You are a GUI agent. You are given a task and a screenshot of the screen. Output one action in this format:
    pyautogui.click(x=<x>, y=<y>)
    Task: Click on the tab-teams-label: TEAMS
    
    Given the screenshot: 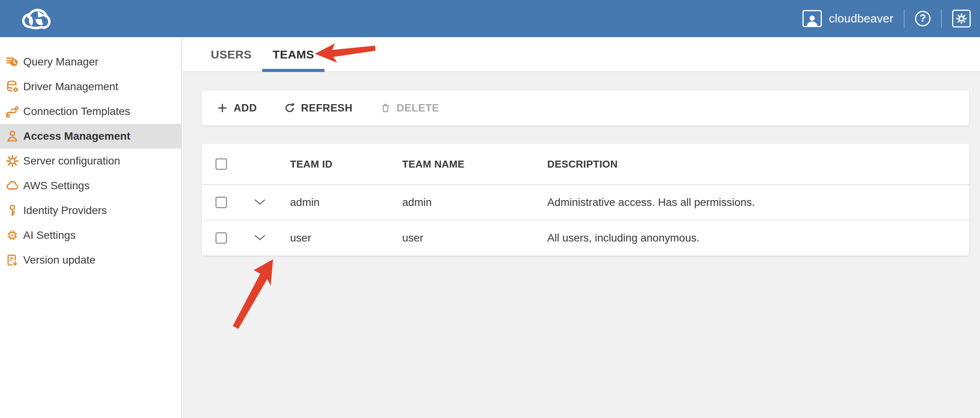 What is the action you would take?
    pyautogui.click(x=294, y=54)
    